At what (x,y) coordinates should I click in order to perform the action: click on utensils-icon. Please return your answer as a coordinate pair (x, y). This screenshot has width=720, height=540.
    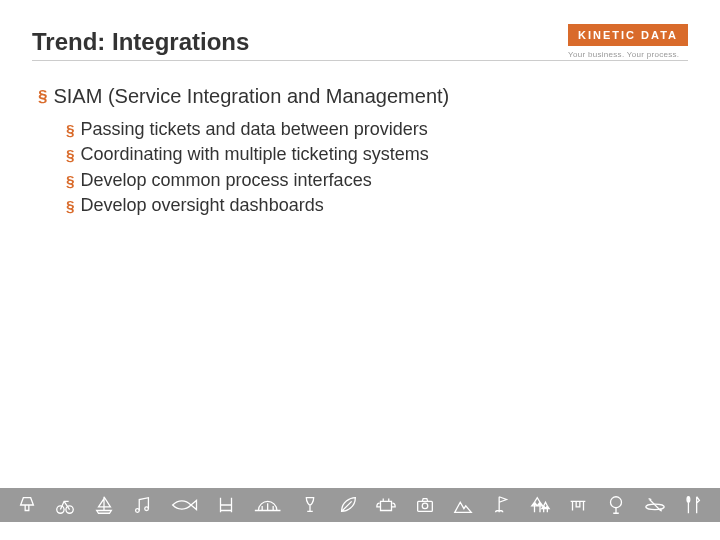
    Looking at the image, I should click on (693, 505).